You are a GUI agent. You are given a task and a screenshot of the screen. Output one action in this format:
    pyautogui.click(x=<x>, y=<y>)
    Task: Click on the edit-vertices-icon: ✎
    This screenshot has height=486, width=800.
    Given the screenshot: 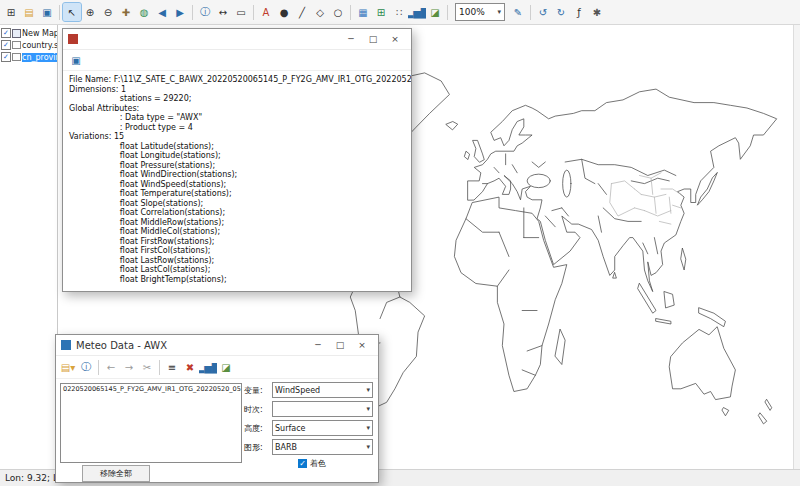 What is the action you would take?
    pyautogui.click(x=518, y=12)
    